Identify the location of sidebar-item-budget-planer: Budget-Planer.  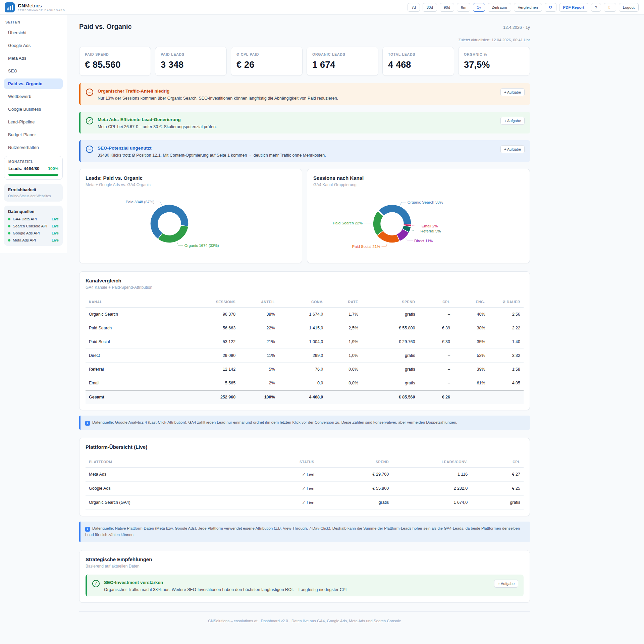
(34, 135).